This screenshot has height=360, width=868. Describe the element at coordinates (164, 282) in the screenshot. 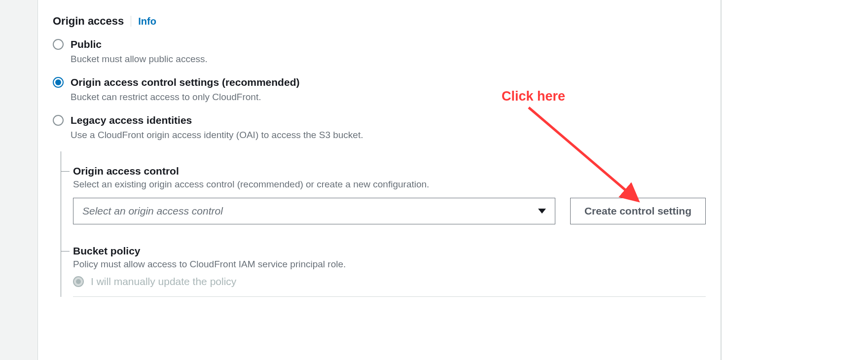

I see `manual-policy-label: I will manually update the policy` at that location.